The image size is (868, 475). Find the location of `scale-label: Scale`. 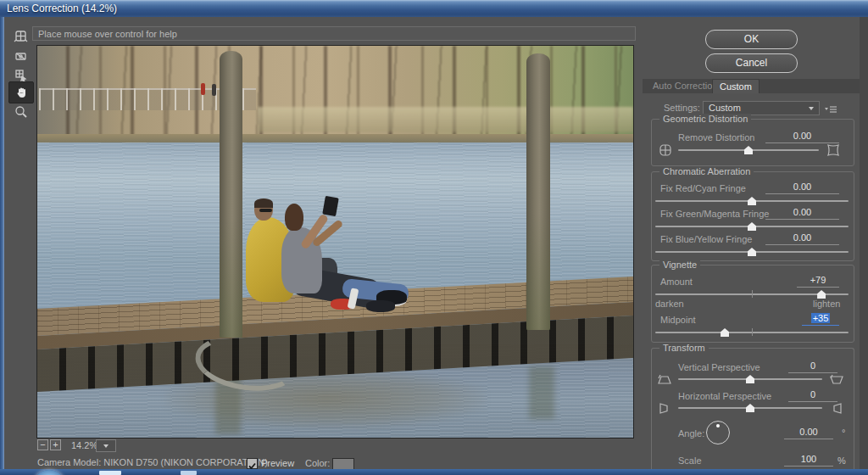

scale-label: Scale is located at coordinates (690, 461).